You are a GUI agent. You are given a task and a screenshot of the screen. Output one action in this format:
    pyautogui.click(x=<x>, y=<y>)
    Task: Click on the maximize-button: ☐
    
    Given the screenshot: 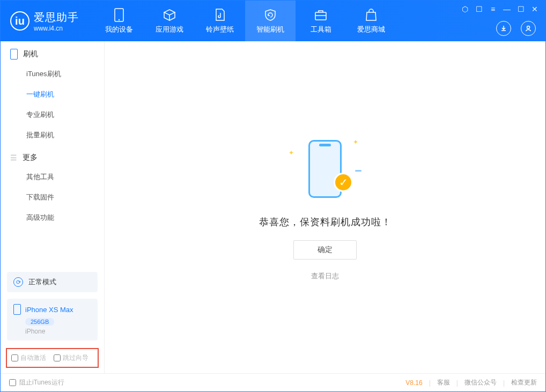 What is the action you would take?
    pyautogui.click(x=521, y=9)
    